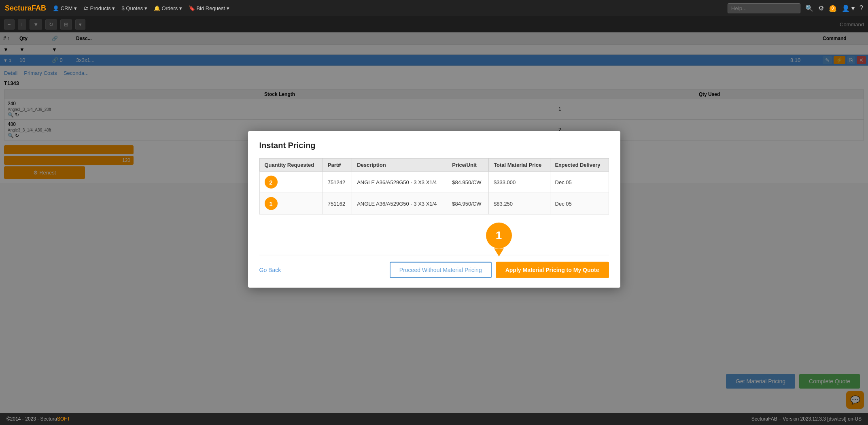 Image resolution: width=868 pixels, height=425 pixels. Describe the element at coordinates (38, 419) in the screenshot. I see `footer-copy: ©2014 - 2023 - SecturaSOFT` at that location.